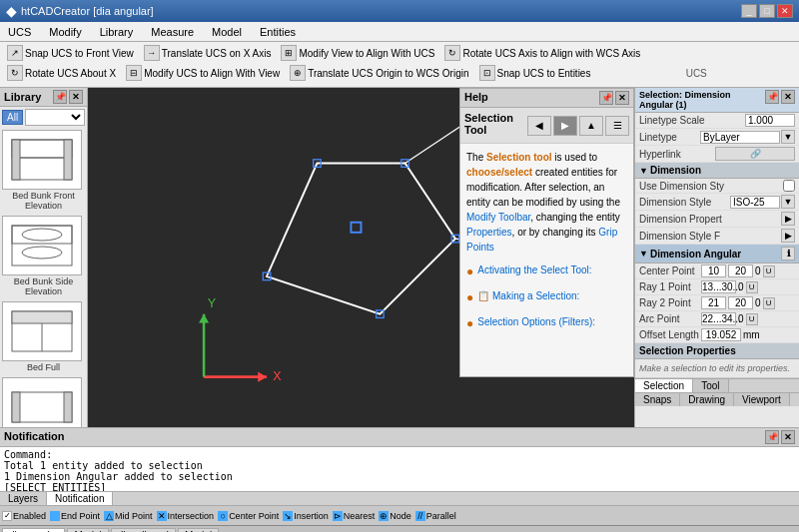 Image resolution: width=799 pixels, height=532 pixels. I want to click on notification-close-btn: ✕, so click(788, 437).